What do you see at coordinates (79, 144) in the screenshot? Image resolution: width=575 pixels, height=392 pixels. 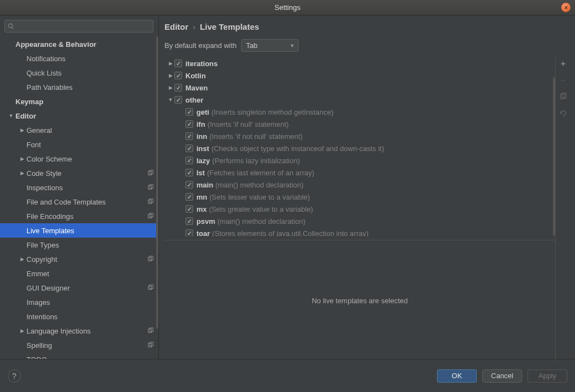 I see `sidebar-item-font: Font` at bounding box center [79, 144].